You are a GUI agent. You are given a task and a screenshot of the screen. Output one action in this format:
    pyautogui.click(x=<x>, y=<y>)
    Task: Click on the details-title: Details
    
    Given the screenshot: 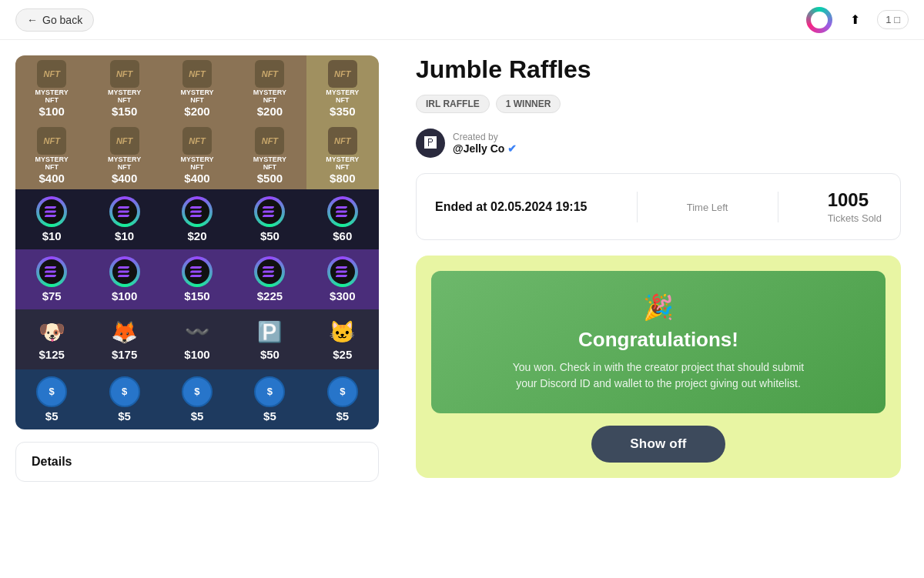 What is the action you would take?
    pyautogui.click(x=197, y=462)
    